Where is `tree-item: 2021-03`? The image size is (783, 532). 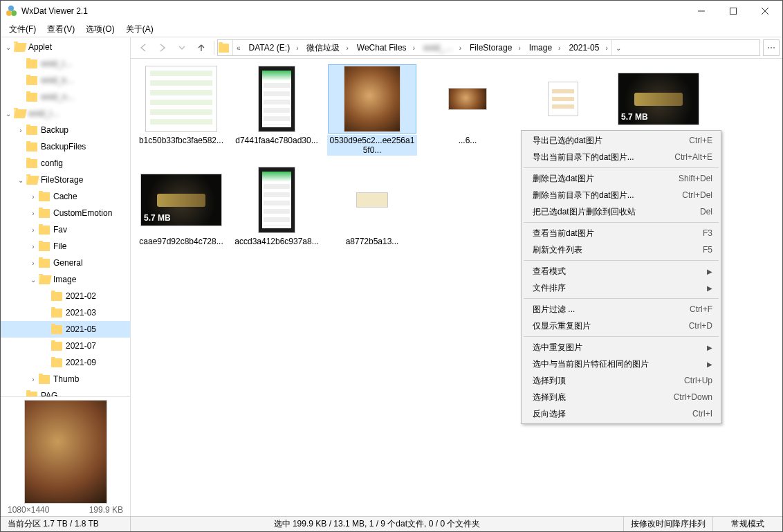
tree-item: 2021-03 is located at coordinates (65, 313).